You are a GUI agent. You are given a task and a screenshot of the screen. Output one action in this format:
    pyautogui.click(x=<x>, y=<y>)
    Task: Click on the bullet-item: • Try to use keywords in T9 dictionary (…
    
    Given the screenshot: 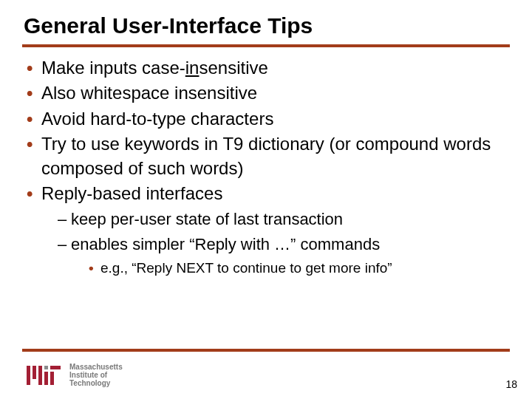 What is the action you would take?
    pyautogui.click(x=268, y=157)
    